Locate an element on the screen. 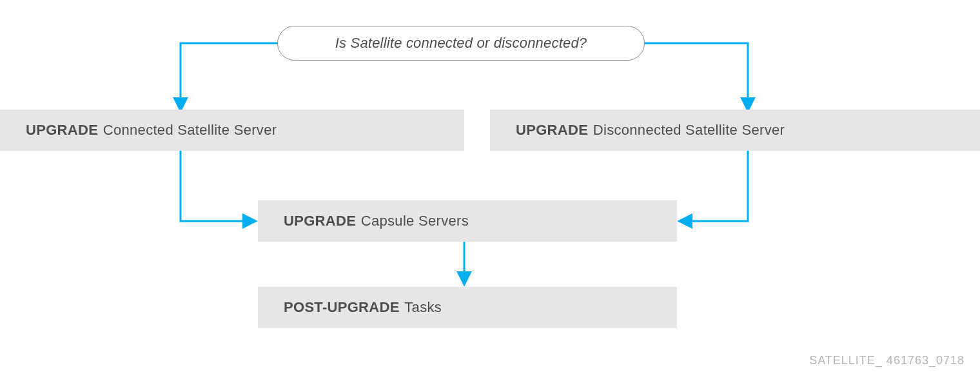 The width and height of the screenshot is (980, 379). step-upgrade-connected: UPGRADE Connected Satellite Server is located at coordinates (232, 130).